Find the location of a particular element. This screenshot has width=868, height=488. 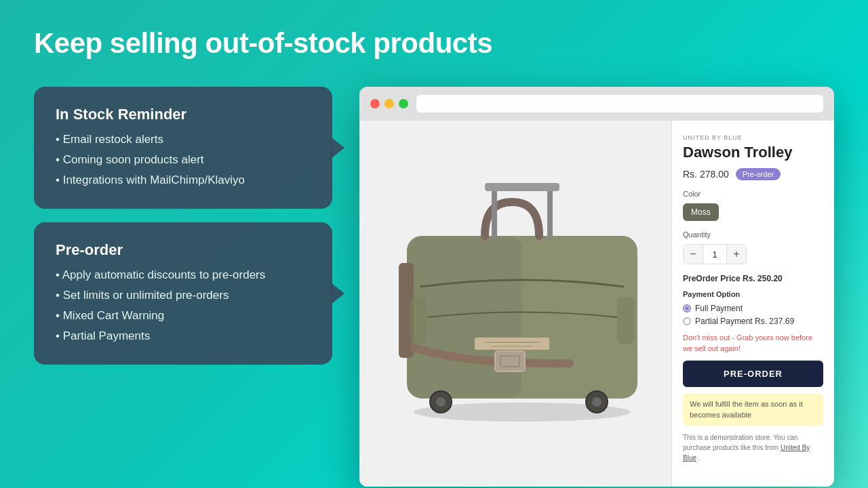

list-item: Mixed Cart Warning is located at coordinates (183, 316).